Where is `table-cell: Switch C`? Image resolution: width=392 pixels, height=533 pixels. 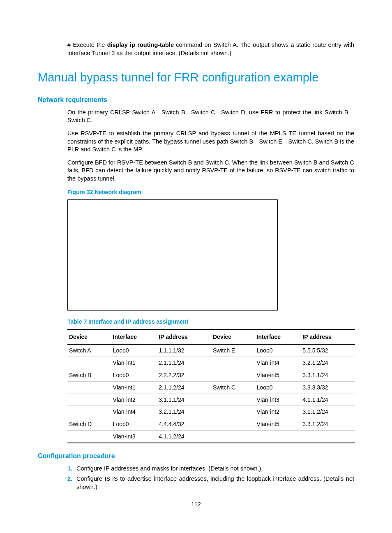
table-cell: Switch C is located at coordinates (233, 387).